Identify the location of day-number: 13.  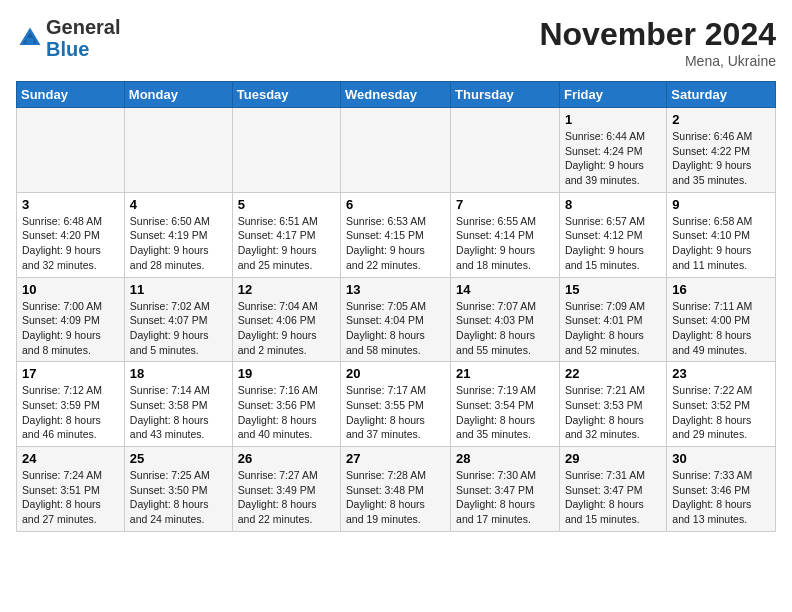
(396, 290).